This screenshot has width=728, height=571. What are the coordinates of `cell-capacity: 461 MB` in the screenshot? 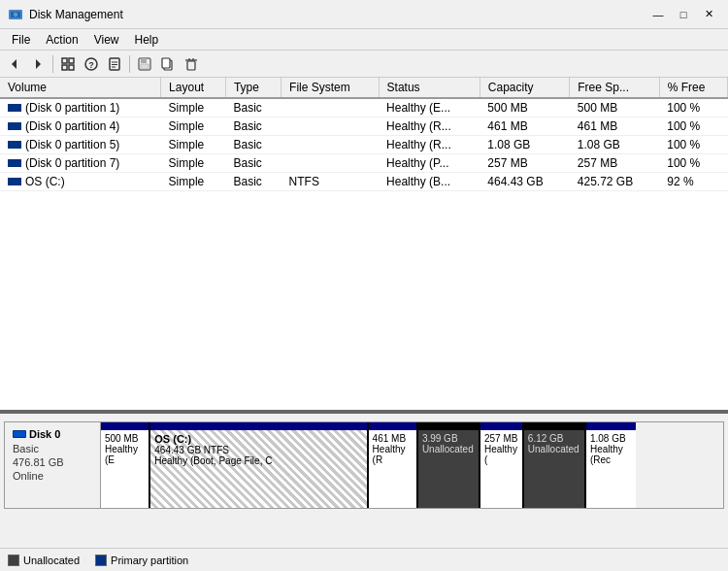 It's located at (524, 126).